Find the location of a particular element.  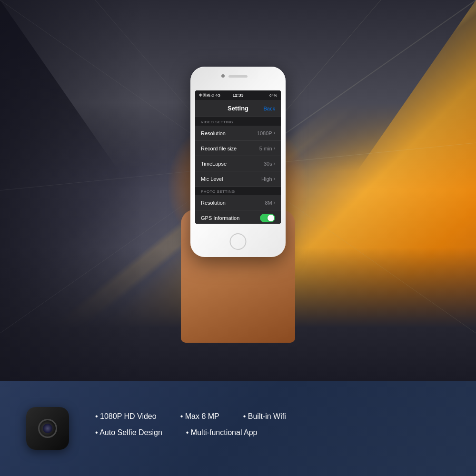

timelapse-label: TimeLapse is located at coordinates (214, 164).